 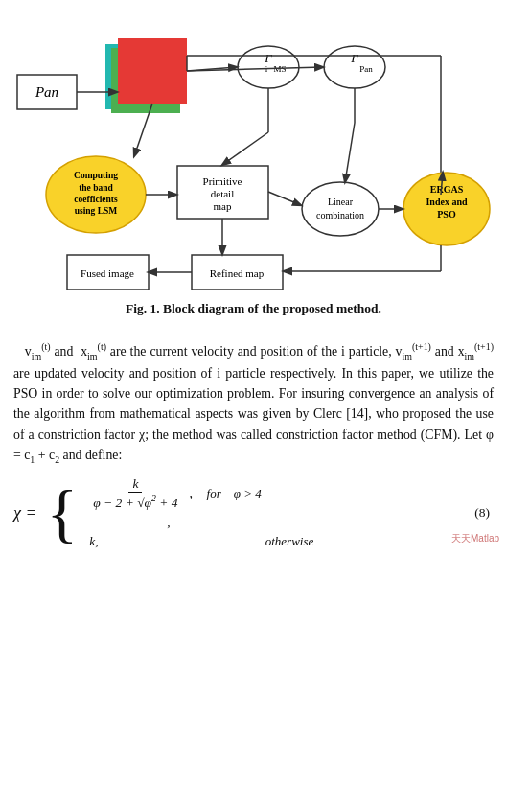 I want to click on svg-text: Index and, so click(x=447, y=201).